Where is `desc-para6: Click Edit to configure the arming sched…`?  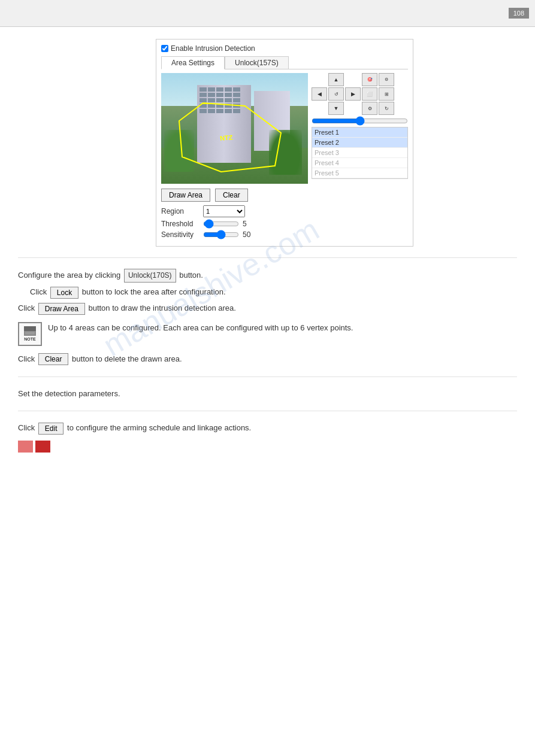
desc-para6: Click Edit to configure the arming sched… is located at coordinates (267, 429).